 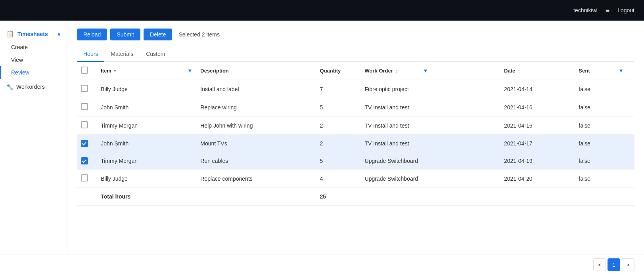 What do you see at coordinates (339, 126) in the screenshot?
I see `cell-quantity-2: 2` at bounding box center [339, 126].